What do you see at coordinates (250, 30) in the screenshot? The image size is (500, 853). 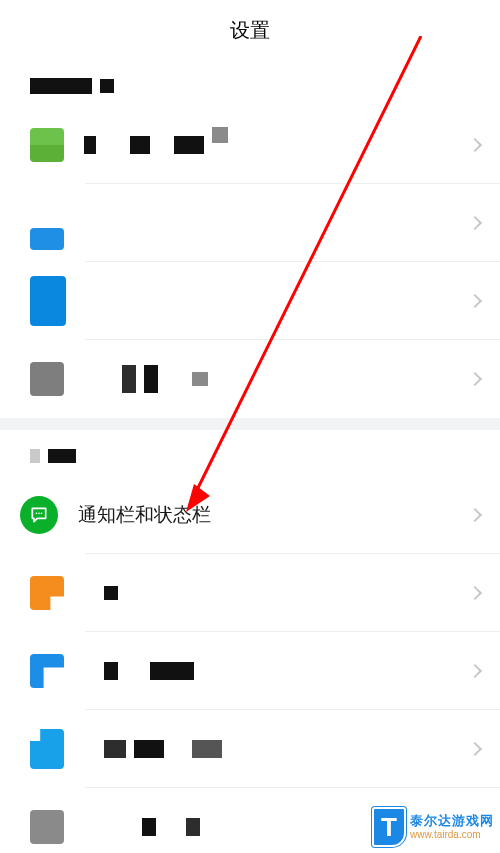 I see `page-title: 设置` at bounding box center [250, 30].